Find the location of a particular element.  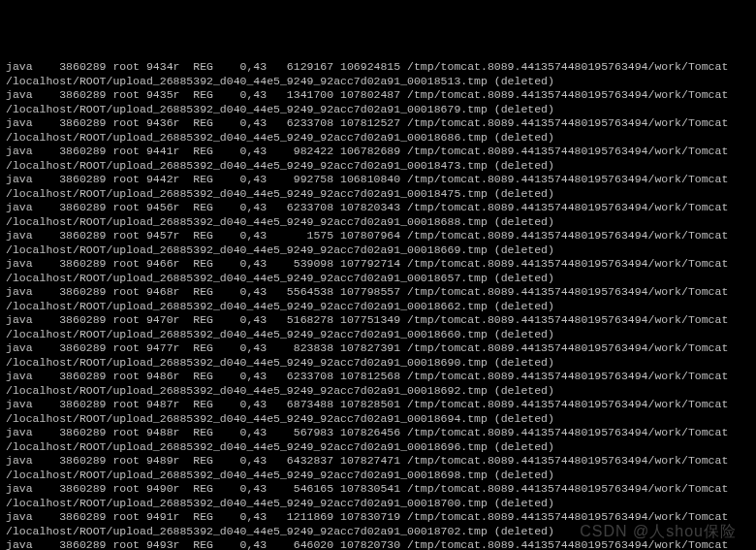

lsof-row-line1: java 3860289 root 9486r REG 0,43 6233708… is located at coordinates (378, 376).